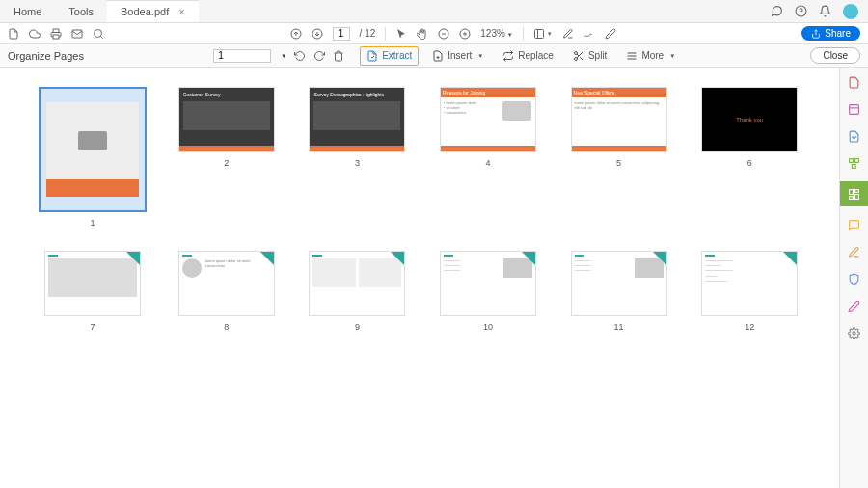 The image size is (868, 488). I want to click on page-thumb-10: ────────────────── 10, so click(488, 291).